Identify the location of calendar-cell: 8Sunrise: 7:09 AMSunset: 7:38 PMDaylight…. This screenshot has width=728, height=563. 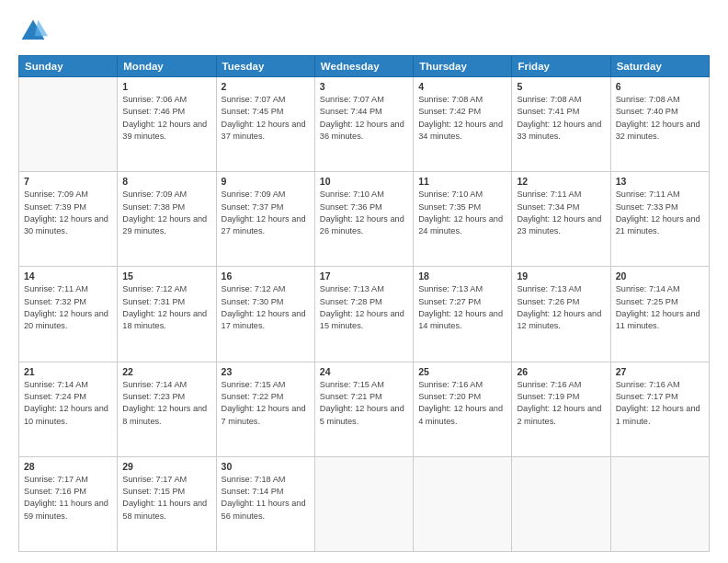
(167, 219).